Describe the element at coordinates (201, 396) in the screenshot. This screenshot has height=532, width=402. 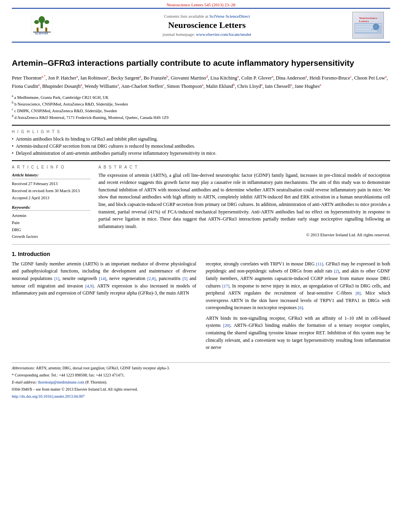
I see `doi-line: http://dx.doi.org/10.1016/j.neulet.2013.…` at that location.